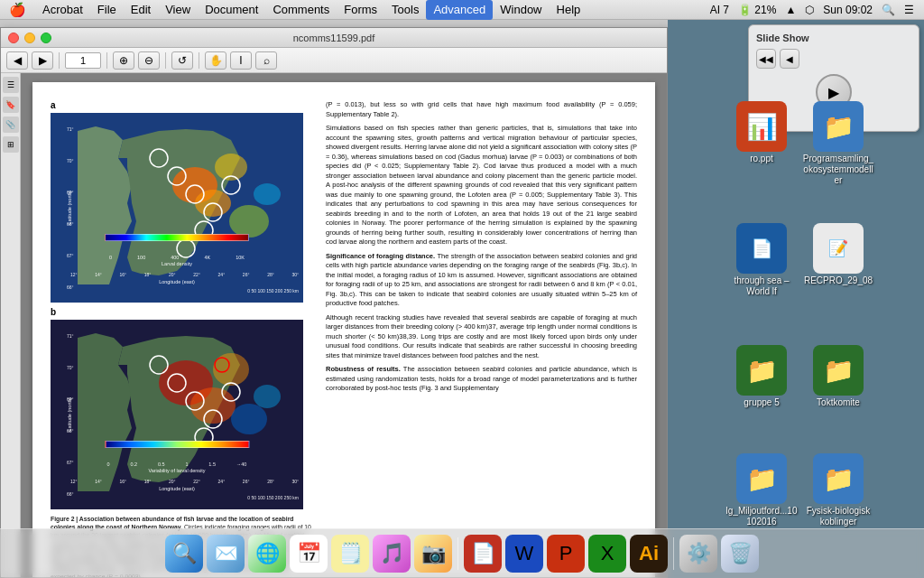  Describe the element at coordinates (30, 38) in the screenshot. I see `minimize-button` at that location.